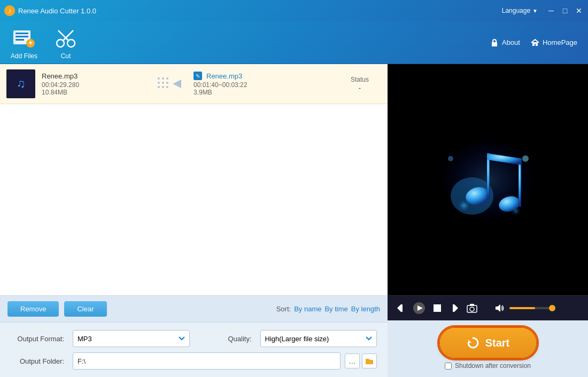 This screenshot has width=588, height=377. I want to click on screenshot-button, so click(472, 308).